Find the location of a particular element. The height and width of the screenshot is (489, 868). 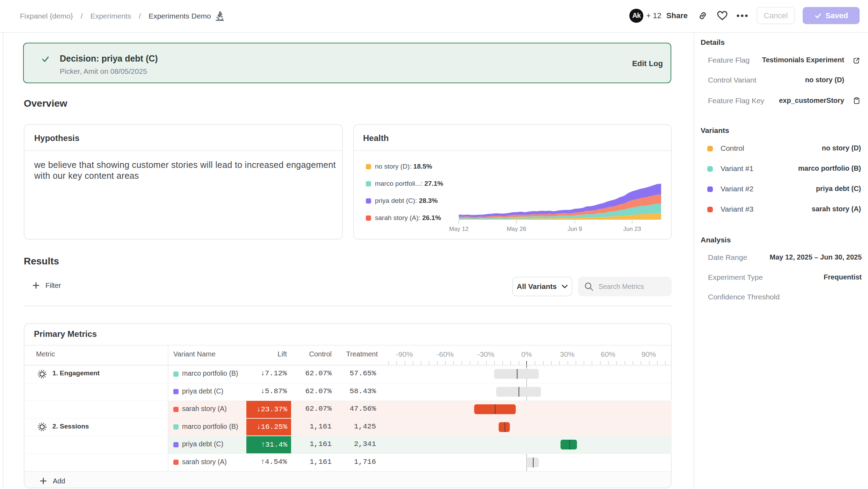

svg-text: May 26 is located at coordinates (516, 229).